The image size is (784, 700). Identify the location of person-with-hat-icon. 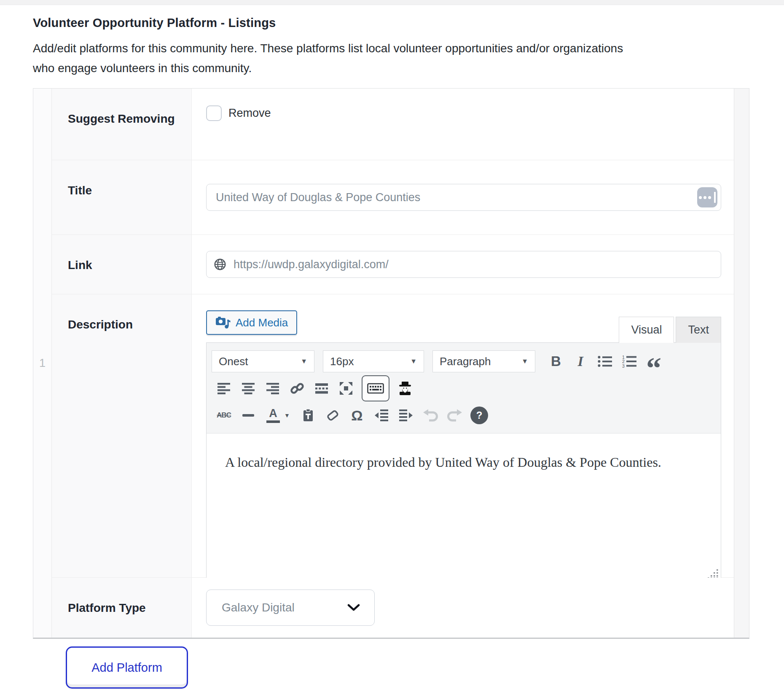
(405, 388).